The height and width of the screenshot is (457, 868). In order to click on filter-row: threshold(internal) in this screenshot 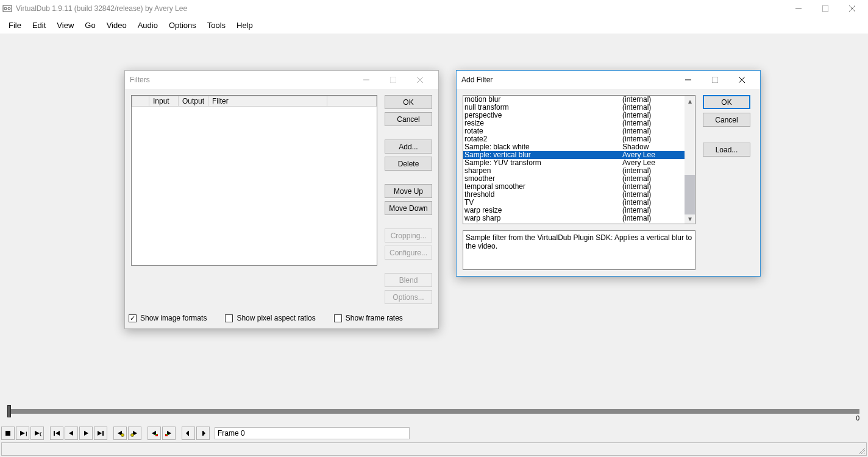, I will do `click(574, 195)`.